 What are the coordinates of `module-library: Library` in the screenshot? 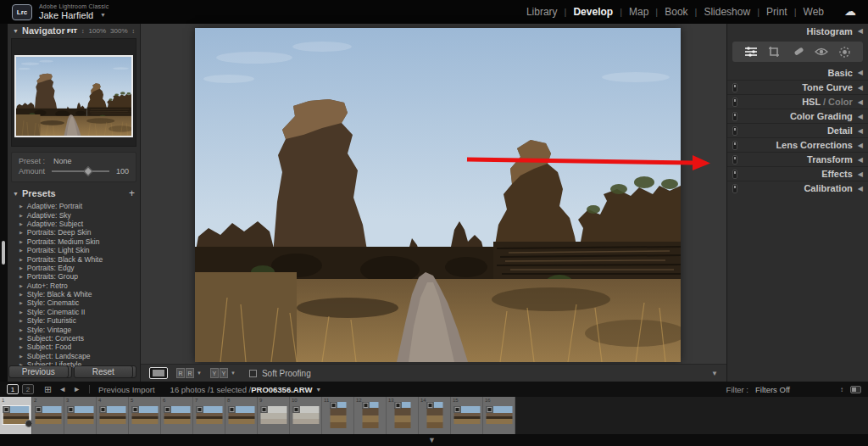 It's located at (542, 12).